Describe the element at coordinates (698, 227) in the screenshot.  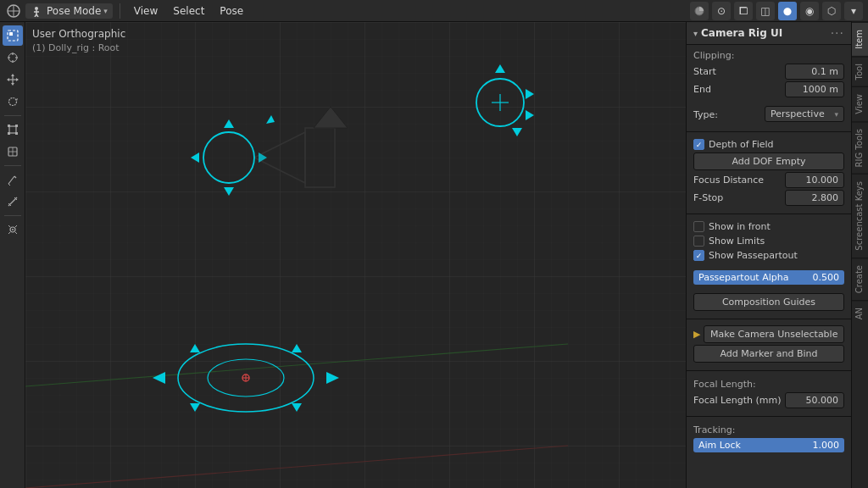
I see `show-in-front-checkbox` at that location.